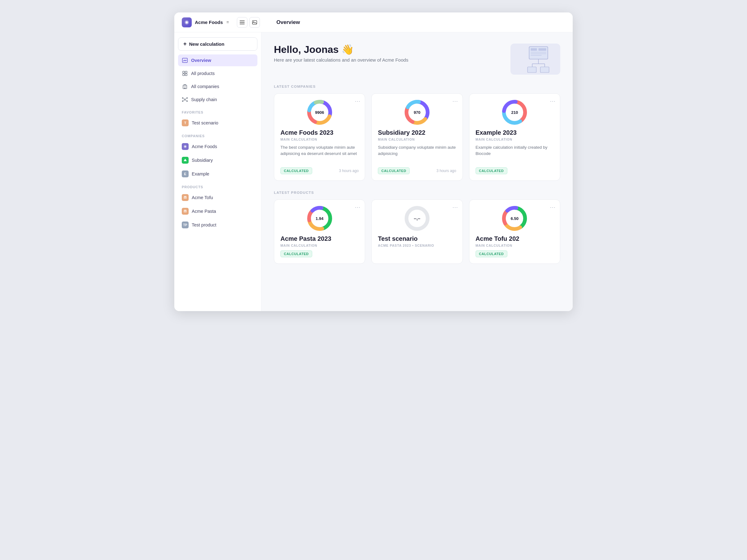  Describe the element at coordinates (319, 219) in the screenshot. I see `donut-value: 1.94` at that location.